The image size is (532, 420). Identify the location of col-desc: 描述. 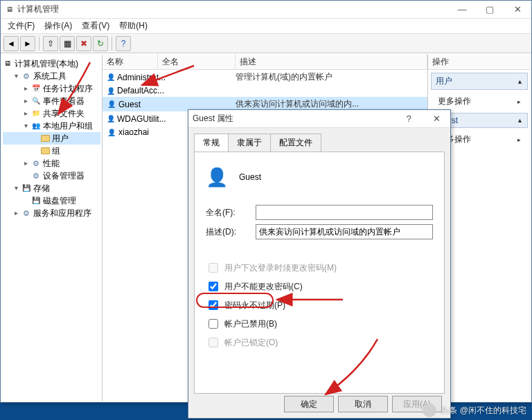
(331, 62).